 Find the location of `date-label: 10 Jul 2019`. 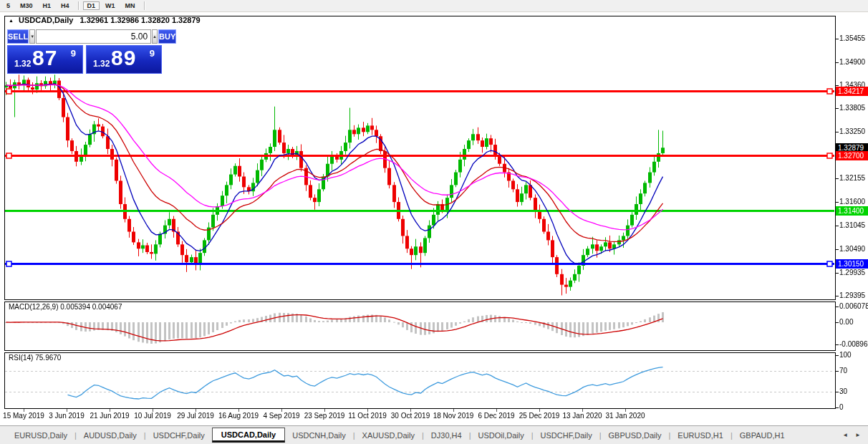

date-label: 10 Jul 2019 is located at coordinates (153, 415).